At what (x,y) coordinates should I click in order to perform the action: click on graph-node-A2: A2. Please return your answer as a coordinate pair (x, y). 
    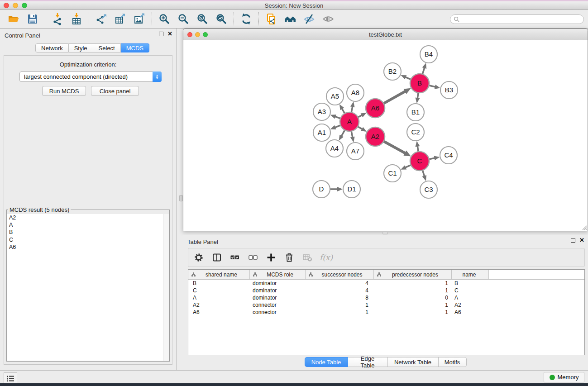
    Looking at the image, I should click on (375, 137).